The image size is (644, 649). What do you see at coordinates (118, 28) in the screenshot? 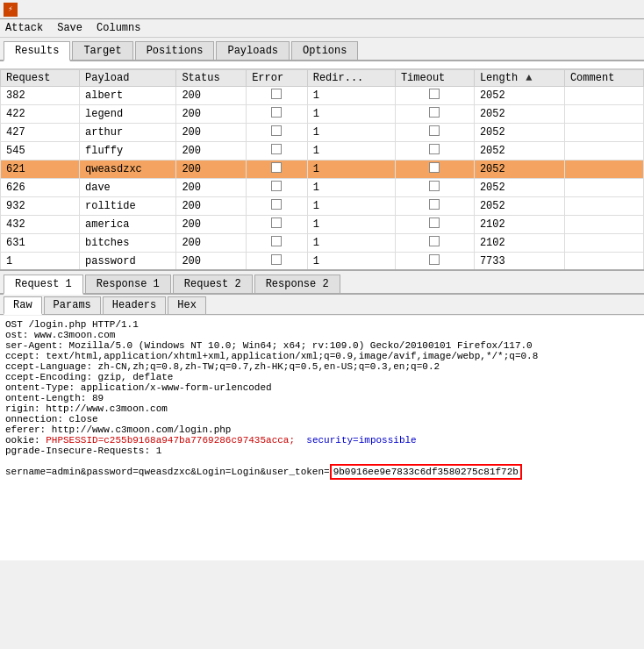
I see `menu-columns: Columns` at bounding box center [118, 28].